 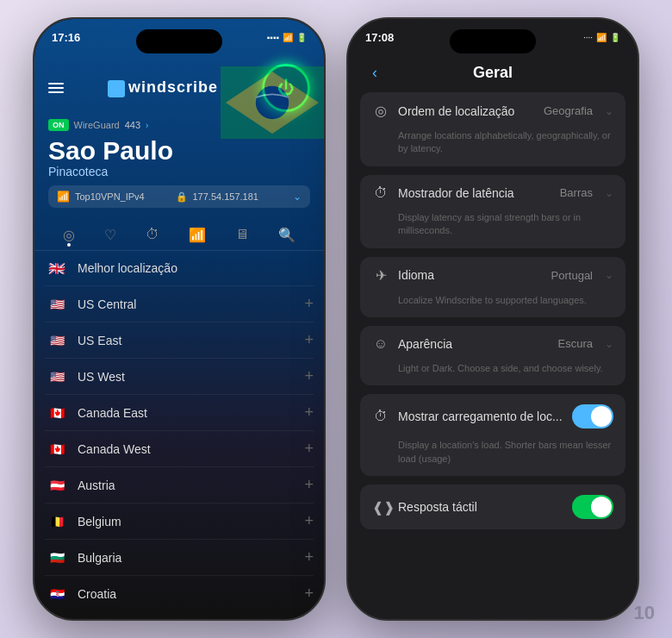 I want to click on right-battery-icon: 🔋, so click(x=615, y=38).